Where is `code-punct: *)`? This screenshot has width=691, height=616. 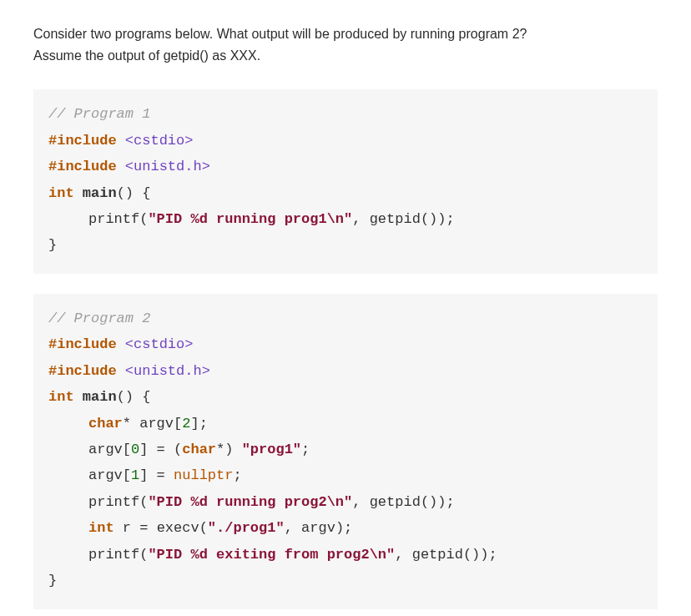 code-punct: *) is located at coordinates (229, 449).